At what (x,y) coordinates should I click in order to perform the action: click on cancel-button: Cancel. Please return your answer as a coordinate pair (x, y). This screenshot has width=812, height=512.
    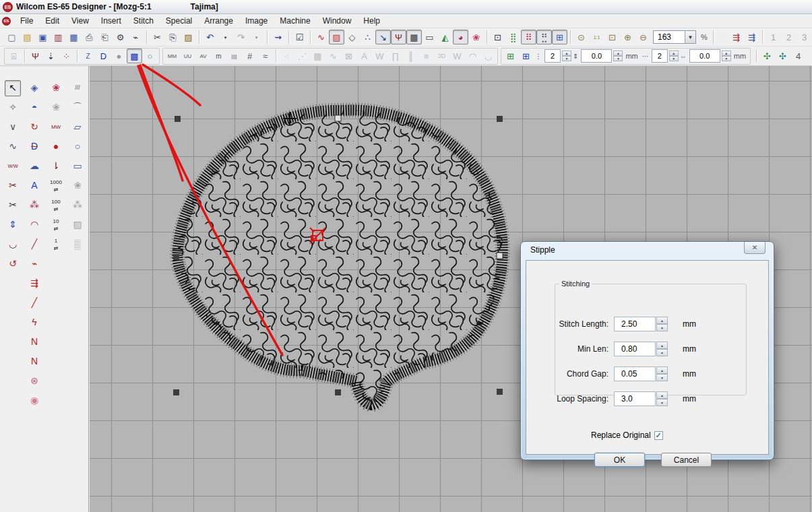
    Looking at the image, I should click on (686, 459).